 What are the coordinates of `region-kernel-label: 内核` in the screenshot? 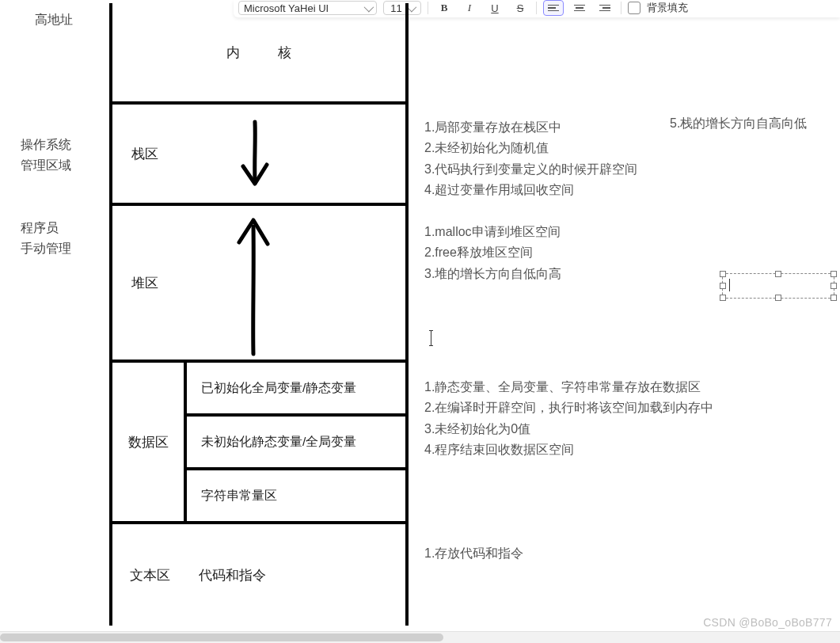 It's located at (259, 52).